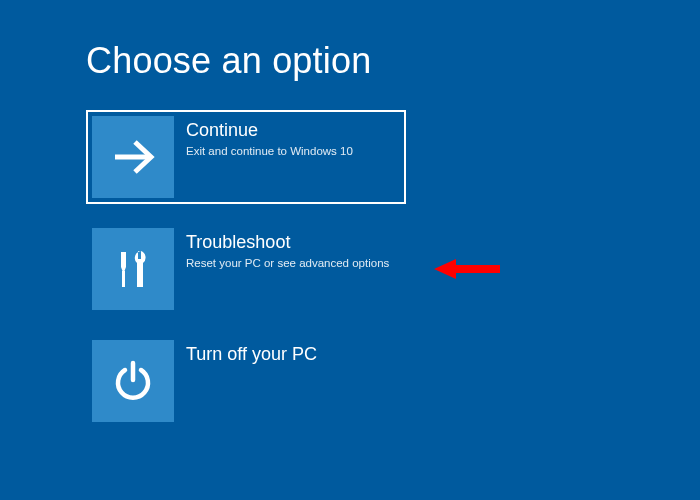 This screenshot has height=500, width=700. Describe the element at coordinates (469, 271) in the screenshot. I see `annotation-arrow-icon` at that location.